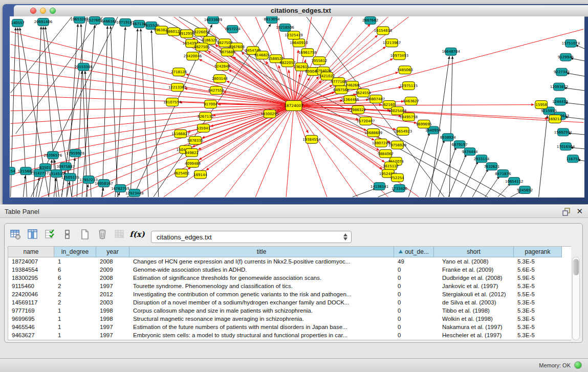 This screenshot has height=372, width=588. What do you see at coordinates (181, 173) in the screenshot?
I see `graph-node: 7625402` at bounding box center [181, 173].